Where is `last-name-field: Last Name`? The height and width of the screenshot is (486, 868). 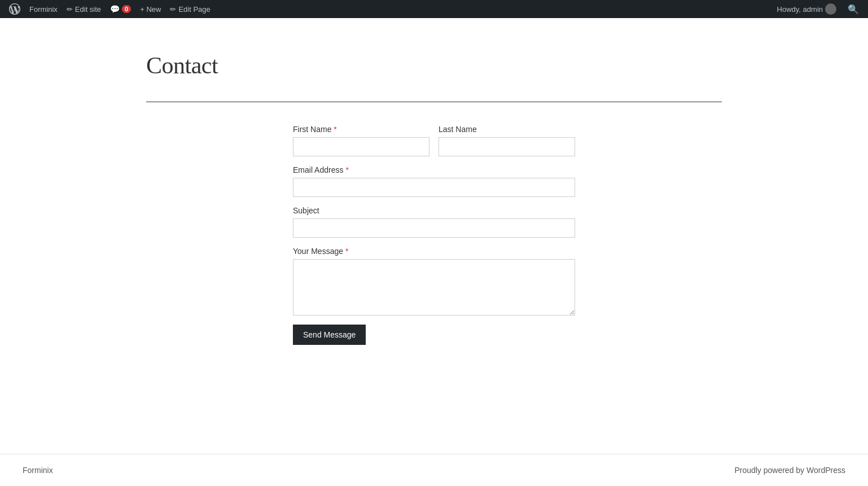 last-name-field: Last Name is located at coordinates (507, 141).